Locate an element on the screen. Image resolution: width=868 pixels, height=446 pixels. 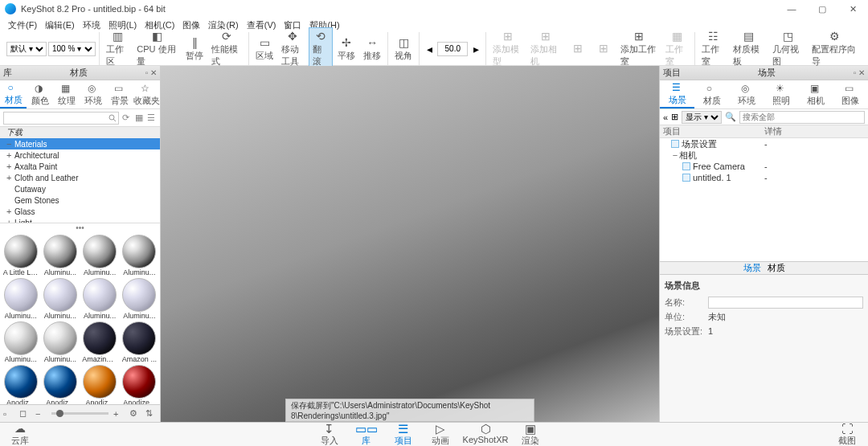
bottom-tab: ▭▭库 is located at coordinates (366, 434).